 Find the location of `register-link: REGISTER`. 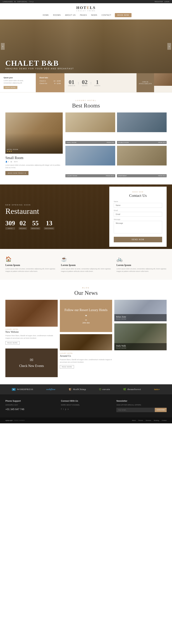

register-link: REGISTER is located at coordinates (158, 2).